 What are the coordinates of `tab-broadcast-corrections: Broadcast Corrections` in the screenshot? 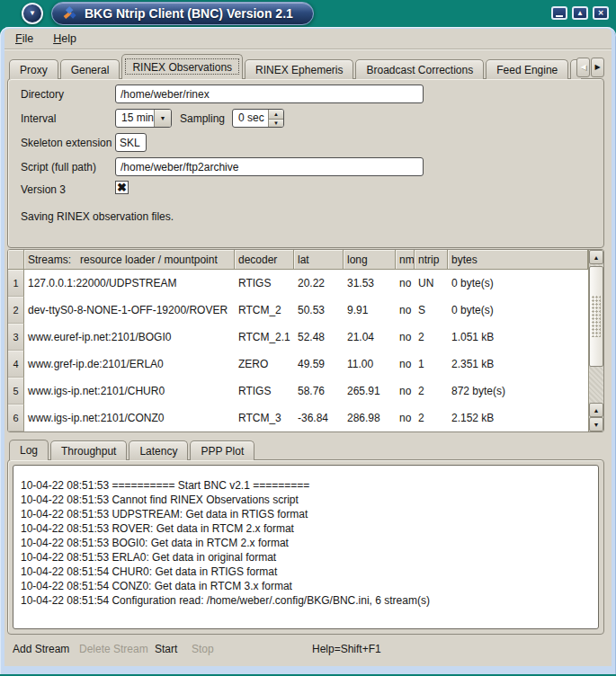 It's located at (419, 69).